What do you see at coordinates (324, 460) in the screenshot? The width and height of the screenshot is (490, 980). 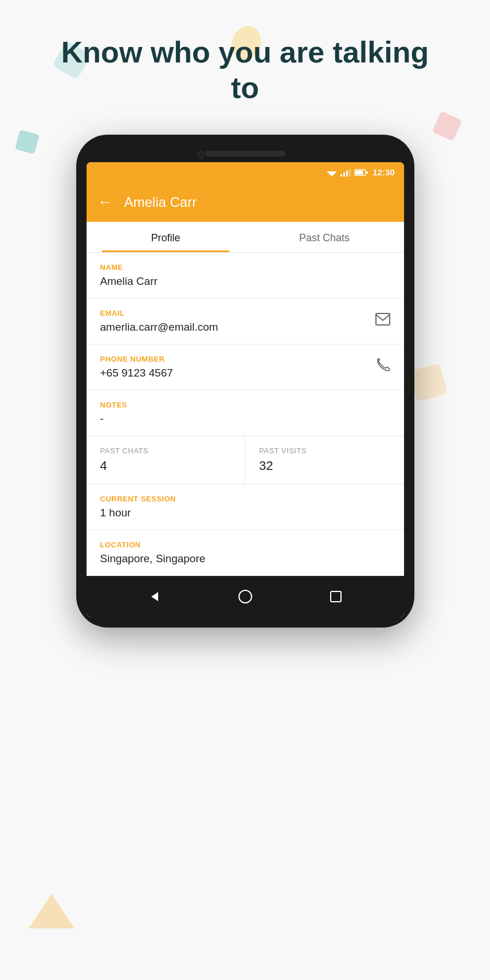 I see `past-visits-stat: PAST VISITS 32` at bounding box center [324, 460].